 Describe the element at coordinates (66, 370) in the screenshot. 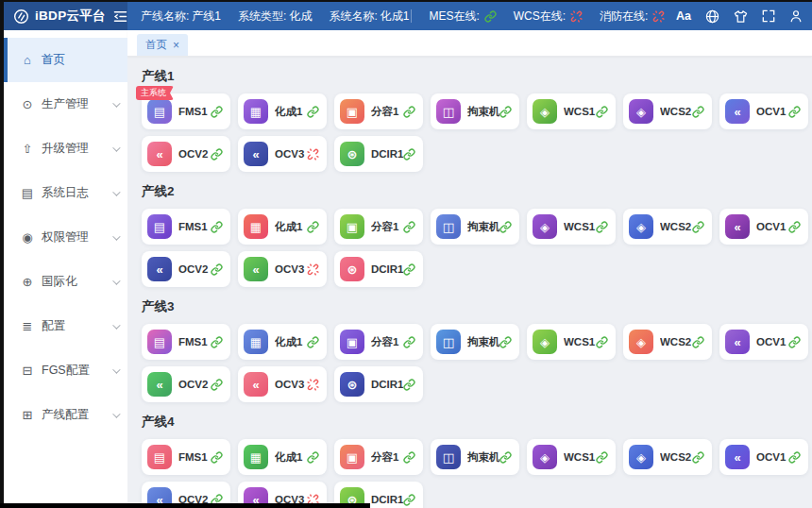

I see `sidebar-item: ⊟ FGS配置` at that location.